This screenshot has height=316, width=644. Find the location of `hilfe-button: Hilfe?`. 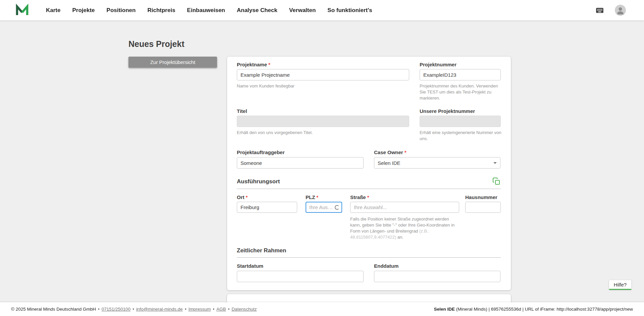

hilfe-button: Hilfe? is located at coordinates (620, 285).